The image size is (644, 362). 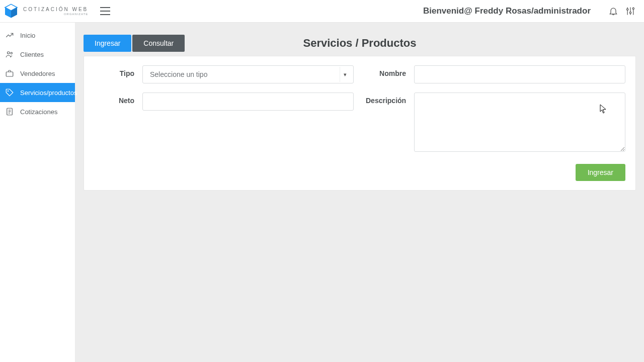 I want to click on trending-up-icon, so click(x=10, y=35).